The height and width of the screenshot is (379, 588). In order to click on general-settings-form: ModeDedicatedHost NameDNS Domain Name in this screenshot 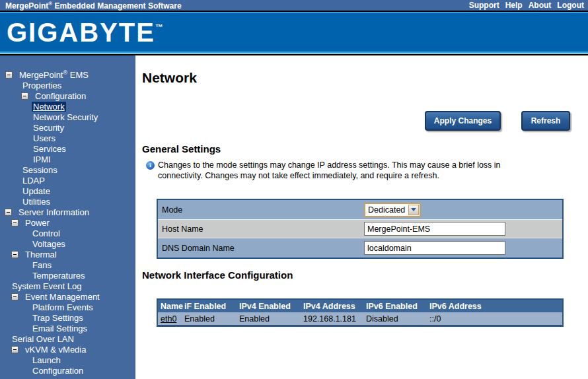, I will do `click(360, 228)`.